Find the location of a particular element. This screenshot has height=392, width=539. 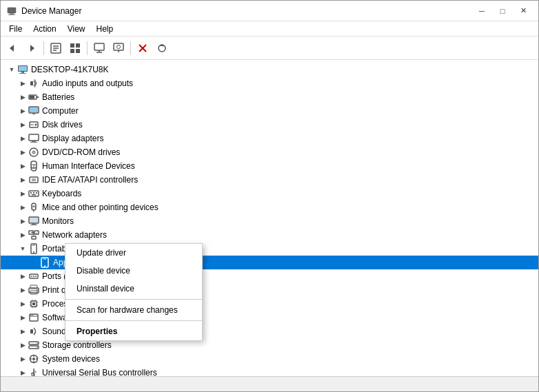

disk-arrow: ▶ is located at coordinates (23, 125).